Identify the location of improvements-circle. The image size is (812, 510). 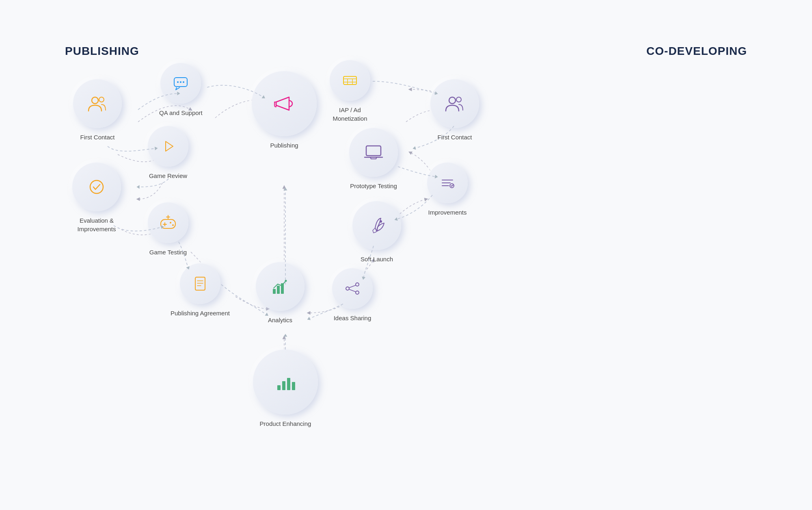
(447, 183).